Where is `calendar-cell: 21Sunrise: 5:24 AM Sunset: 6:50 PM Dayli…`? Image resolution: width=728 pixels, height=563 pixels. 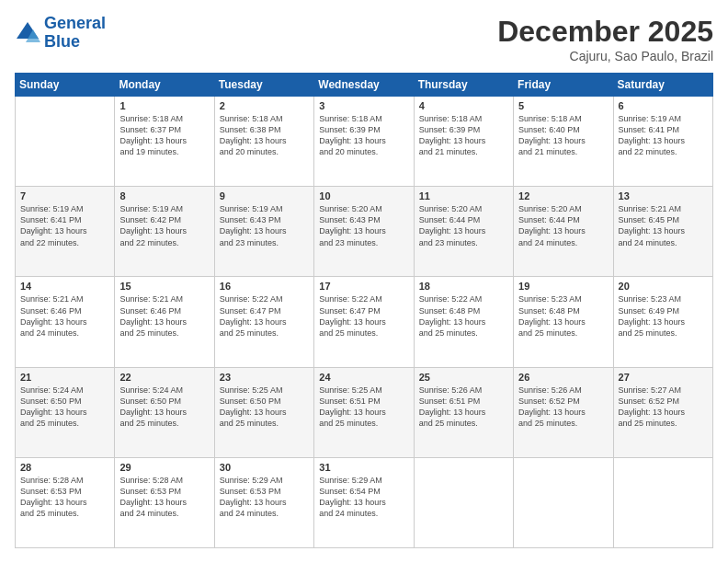
calendar-cell: 21Sunrise: 5:24 AM Sunset: 6:50 PM Dayli… is located at coordinates (65, 412).